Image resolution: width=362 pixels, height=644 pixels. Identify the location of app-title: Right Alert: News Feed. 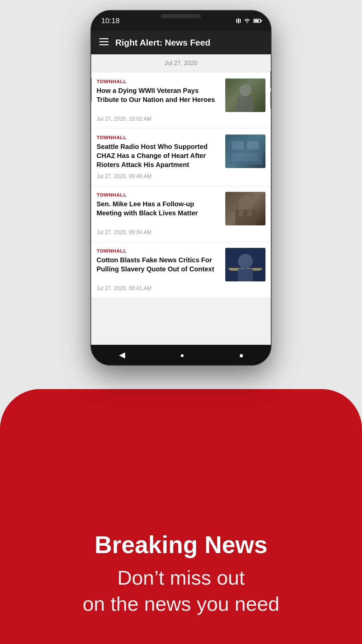
(163, 43).